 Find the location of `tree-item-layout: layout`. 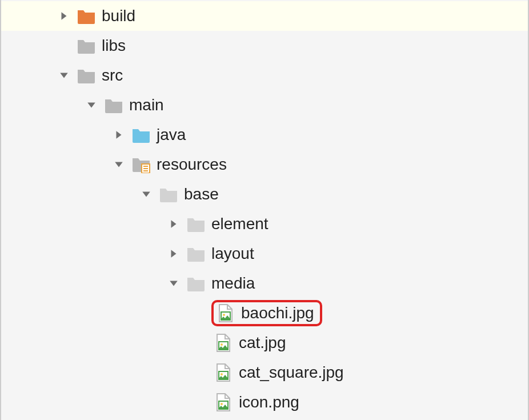

tree-item-layout: layout is located at coordinates (264, 254).